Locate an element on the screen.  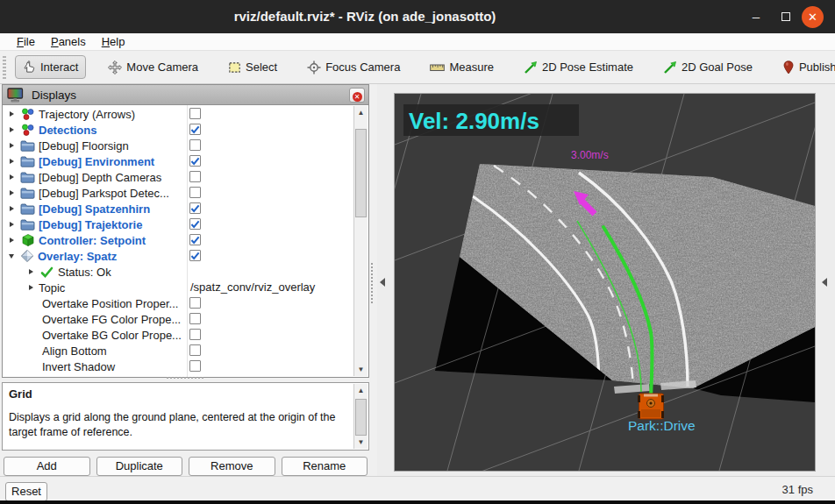
tool-button-pose-estimate: 2D Pose Estimate is located at coordinates (579, 67).